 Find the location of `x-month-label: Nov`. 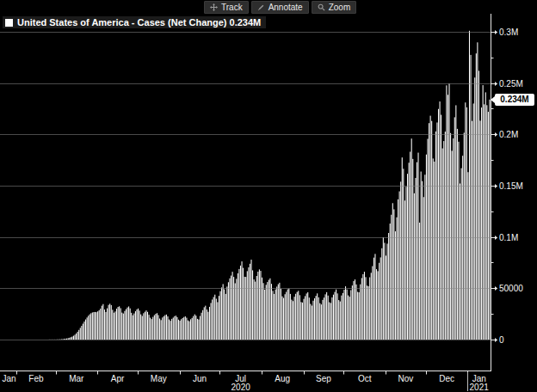

x-month-label: Nov is located at coordinates (406, 378).